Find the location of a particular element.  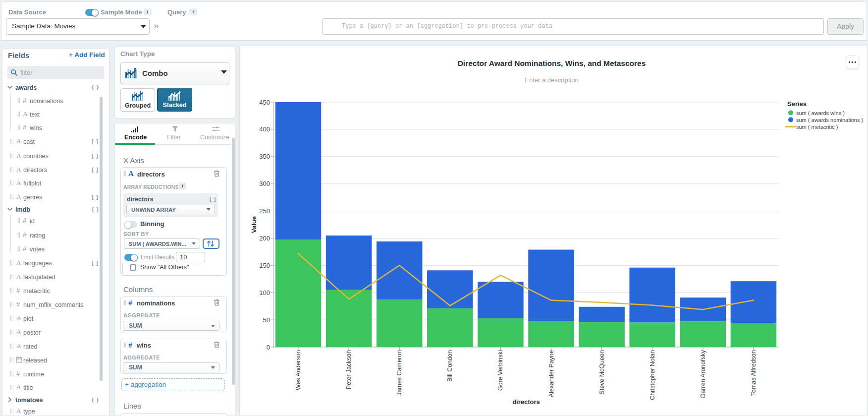

svg-text: 350 is located at coordinates (265, 157).